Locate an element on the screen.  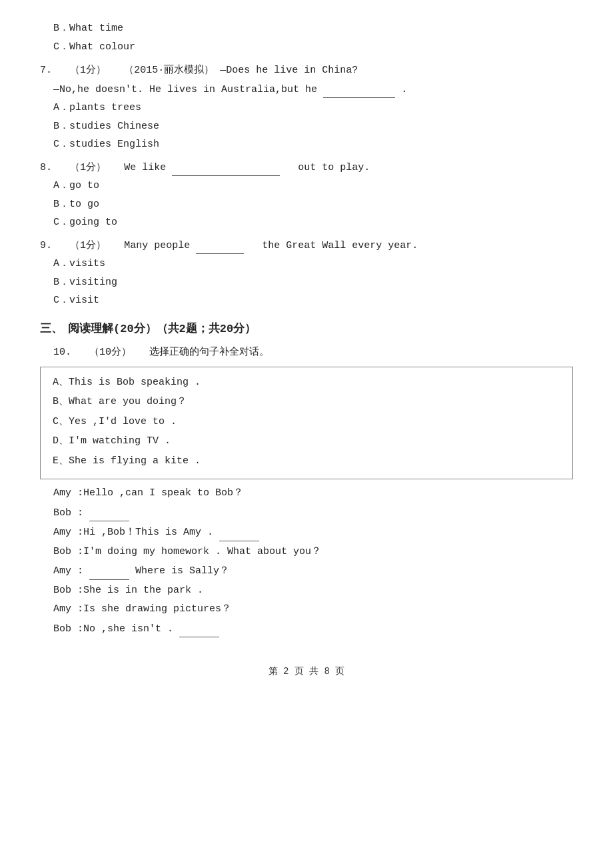
q7-blank is located at coordinates (359, 89).